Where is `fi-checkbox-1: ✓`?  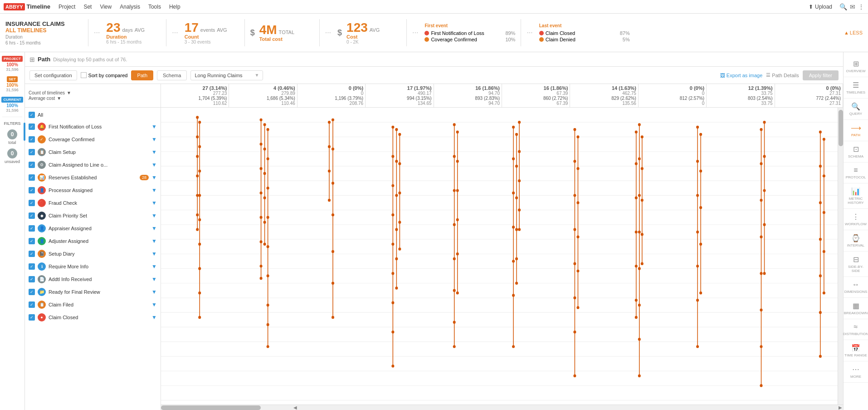 fi-checkbox-1: ✓ is located at coordinates (32, 139).